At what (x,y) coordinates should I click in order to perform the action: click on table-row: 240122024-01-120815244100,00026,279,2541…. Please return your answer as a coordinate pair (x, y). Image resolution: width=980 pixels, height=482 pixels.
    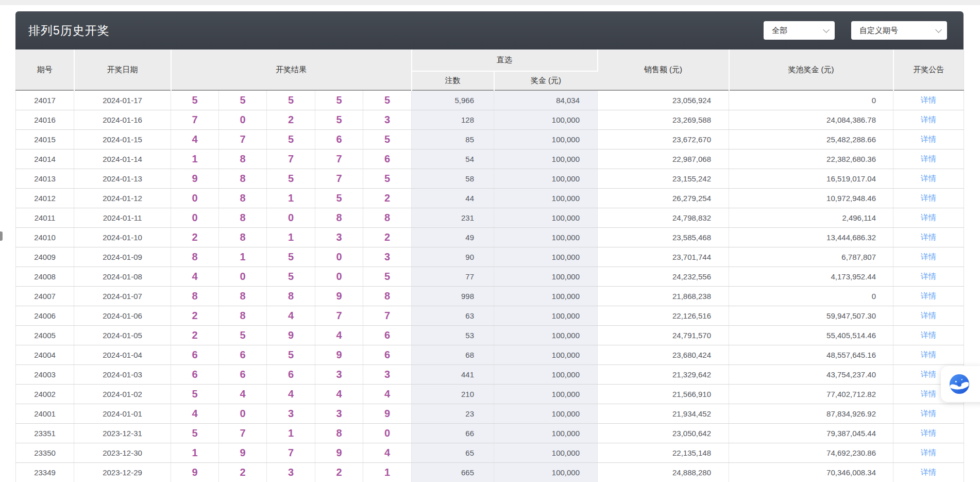
    Looking at the image, I should click on (490, 198).